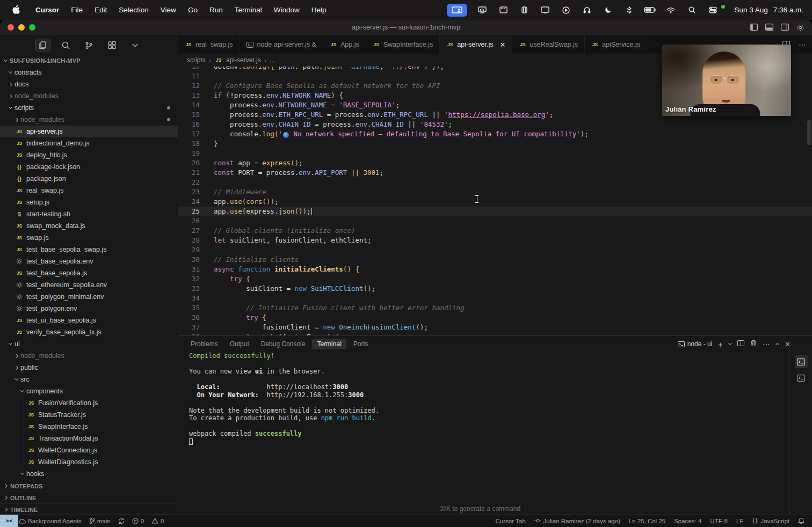 The height and width of the screenshot is (527, 812). Describe the element at coordinates (754, 28) in the screenshot. I see `toggle-primary-sidebar-icon` at that location.